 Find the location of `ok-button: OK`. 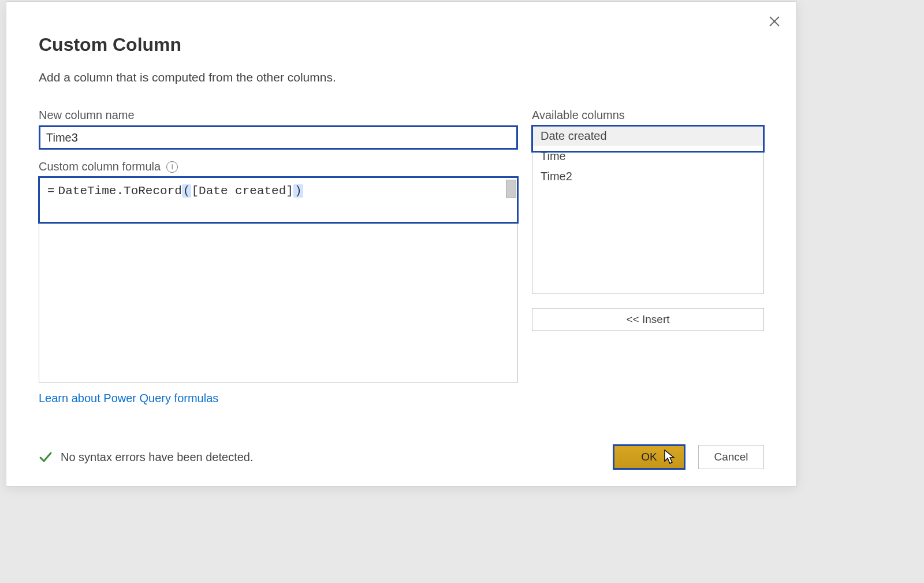

ok-button: OK is located at coordinates (649, 457).